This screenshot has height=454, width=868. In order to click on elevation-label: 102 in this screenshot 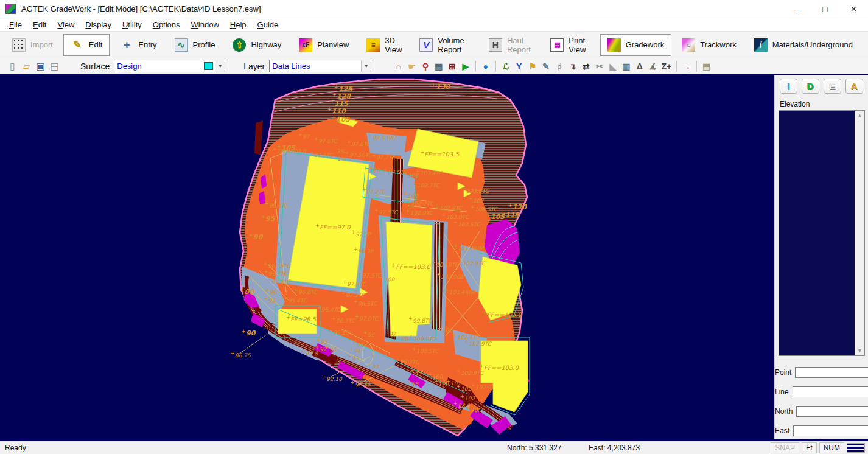, I will do `click(470, 399)`.